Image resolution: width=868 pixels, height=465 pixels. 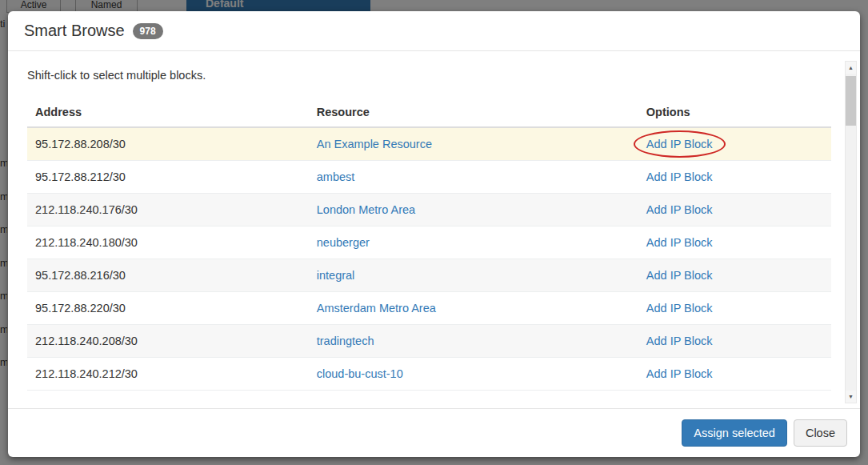 What do you see at coordinates (74, 30) in the screenshot?
I see `modal-title: Smart Browse` at bounding box center [74, 30].